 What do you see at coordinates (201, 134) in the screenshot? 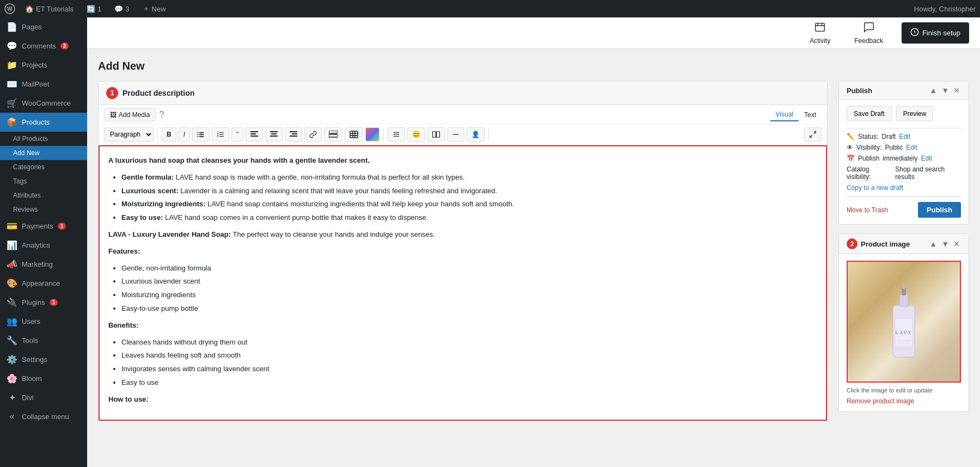
I see `unordered-list-button` at bounding box center [201, 134].